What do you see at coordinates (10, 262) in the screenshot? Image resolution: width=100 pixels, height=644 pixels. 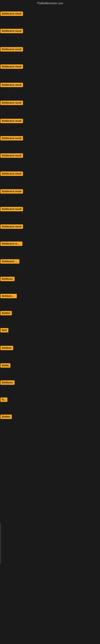 I see `bottleneck-badge: Bottleneck res` at bounding box center [10, 262].